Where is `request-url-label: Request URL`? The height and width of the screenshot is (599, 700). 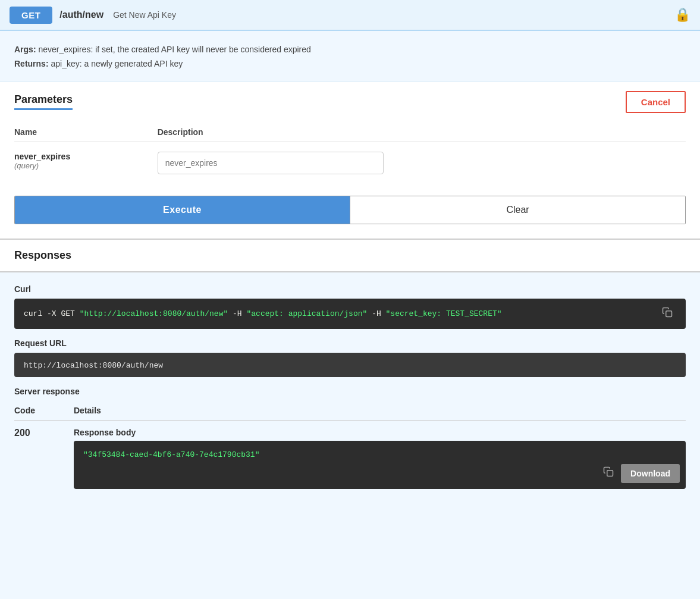 request-url-label: Request URL is located at coordinates (350, 343).